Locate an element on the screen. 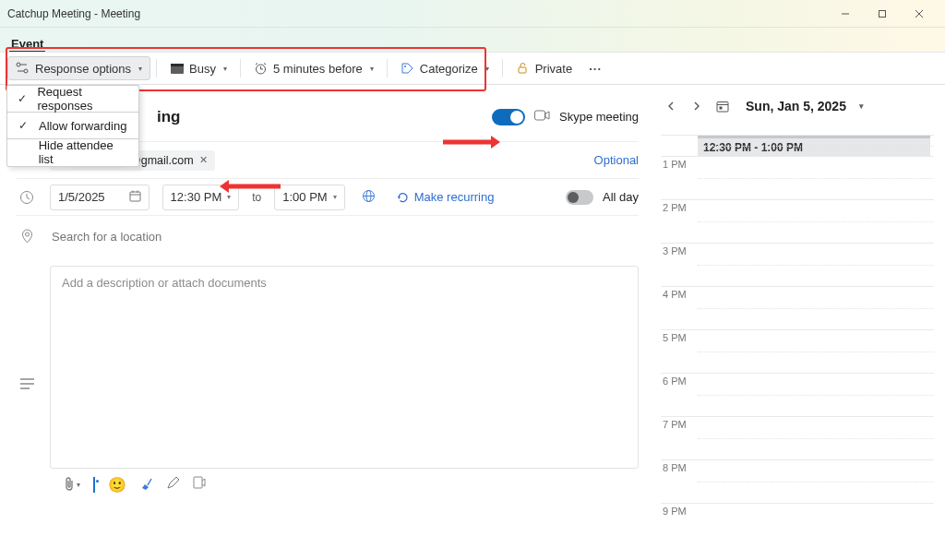 The height and width of the screenshot is (560, 945). start-time-value: 12:30 PM is located at coordinates (197, 197).